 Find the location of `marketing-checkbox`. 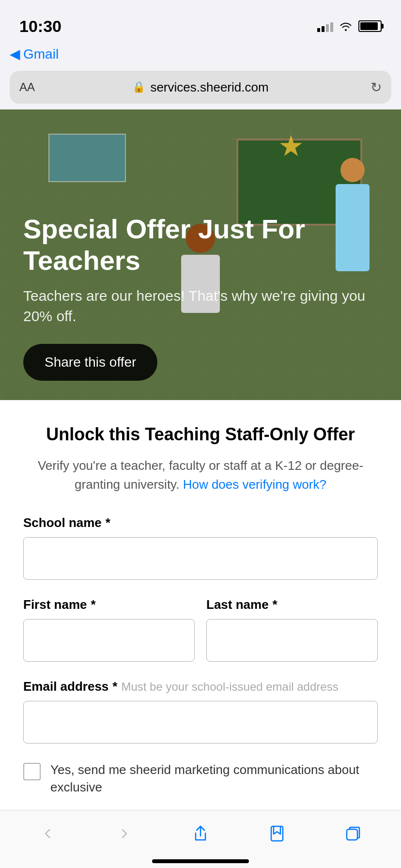

marketing-checkbox is located at coordinates (32, 772).